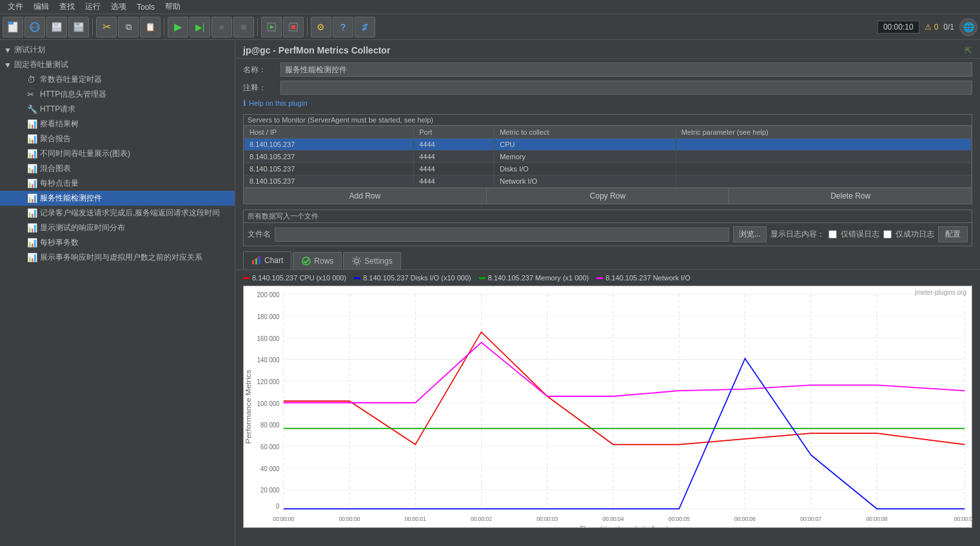 This screenshot has height=546, width=980. What do you see at coordinates (117, 124) in the screenshot?
I see `sidebar-item-result-tree: 📊 察看结果树` at bounding box center [117, 124].